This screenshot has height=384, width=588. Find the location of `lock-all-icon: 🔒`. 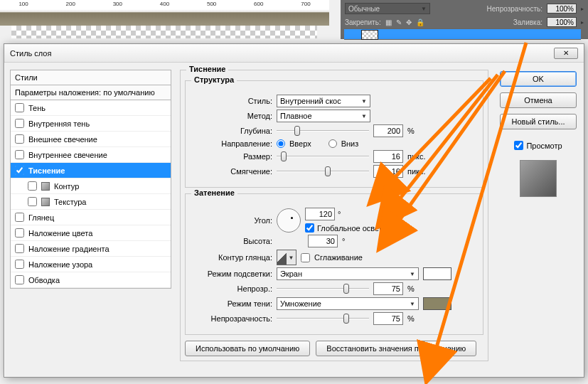

lock-all-icon: 🔒 is located at coordinates (420, 23).